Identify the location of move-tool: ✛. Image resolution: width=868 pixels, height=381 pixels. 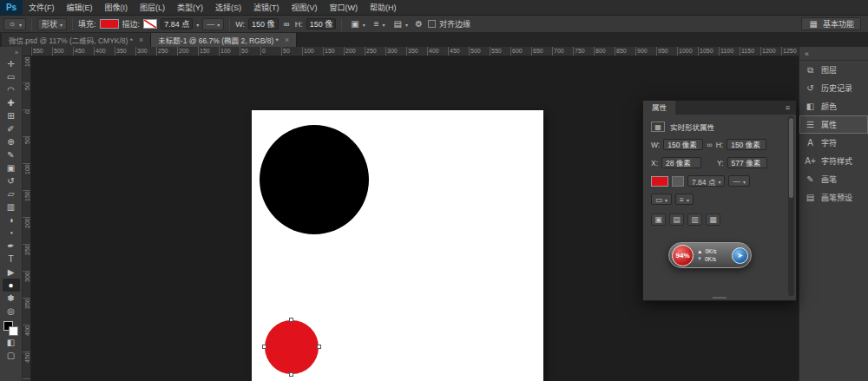
(11, 64).